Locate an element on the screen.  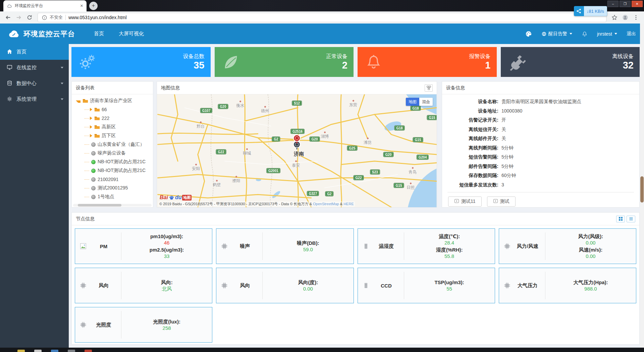
sidebar-item-label: 系统管理 is located at coordinates (26, 99).